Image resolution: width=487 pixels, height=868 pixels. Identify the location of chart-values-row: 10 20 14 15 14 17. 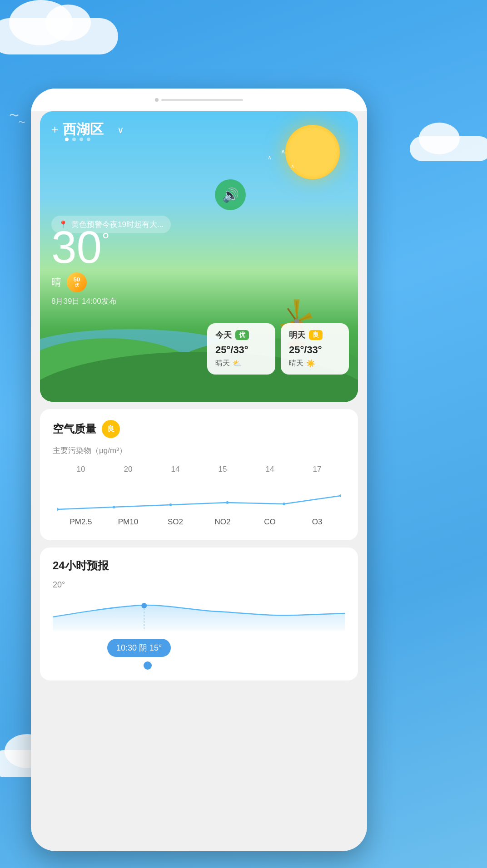
(199, 469).